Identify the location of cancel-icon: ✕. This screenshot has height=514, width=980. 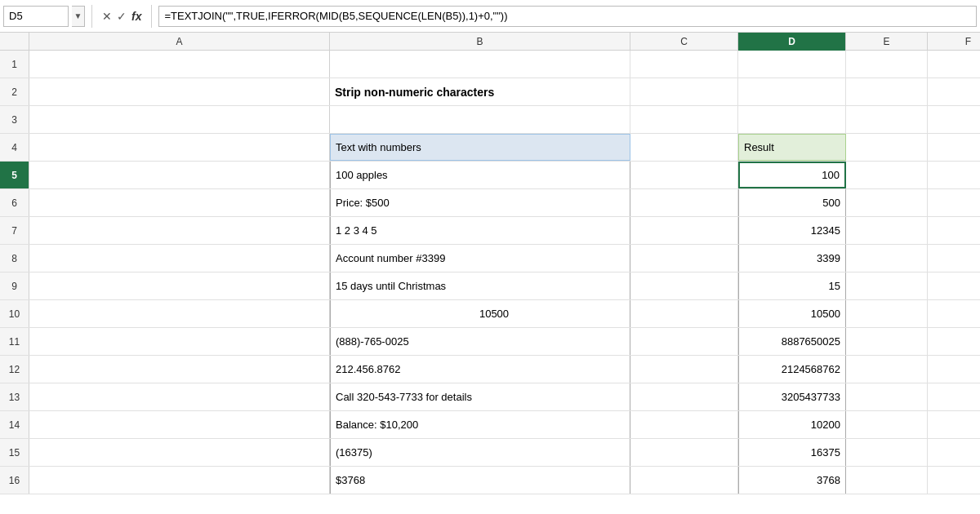
(107, 16).